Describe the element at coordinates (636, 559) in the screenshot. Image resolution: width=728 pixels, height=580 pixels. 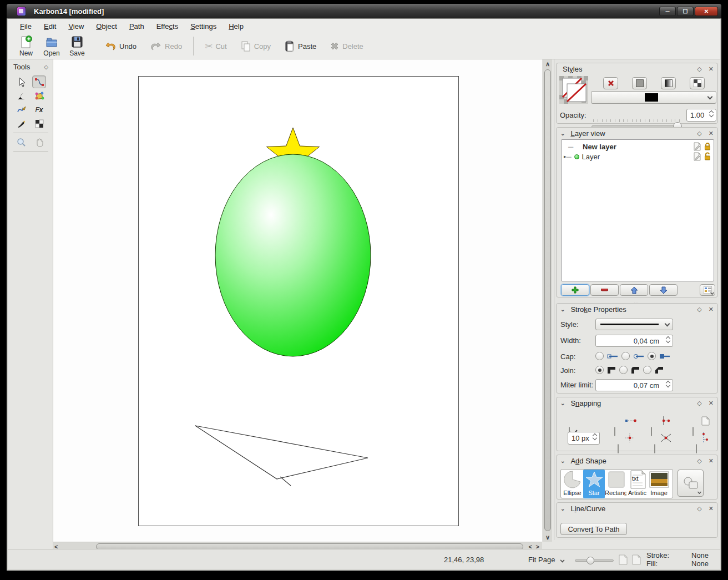
I see `zoom-width-icon` at that location.